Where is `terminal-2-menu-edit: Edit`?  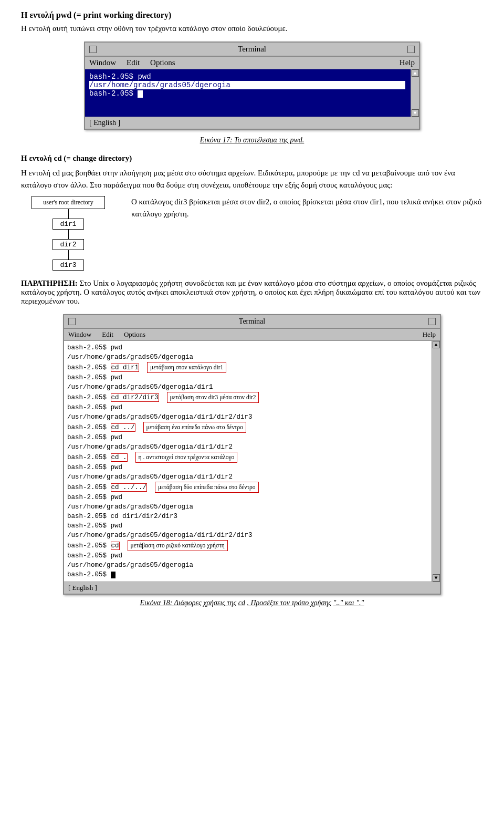
terminal-2-menu-edit: Edit is located at coordinates (108, 335).